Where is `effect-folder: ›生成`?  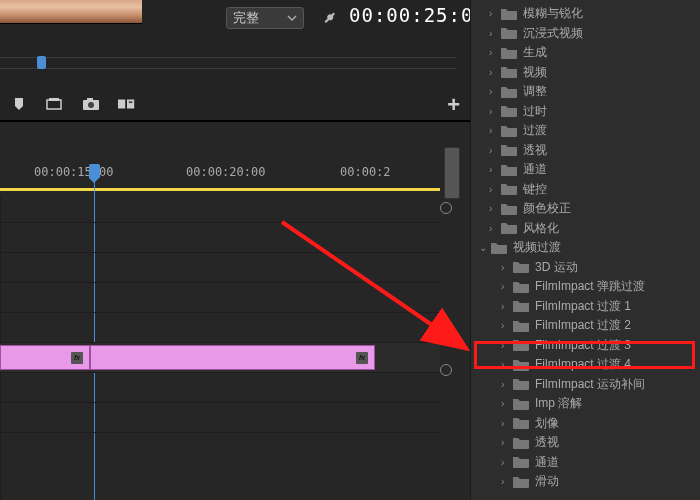
effect-folder: ›生成 is located at coordinates (586, 53).